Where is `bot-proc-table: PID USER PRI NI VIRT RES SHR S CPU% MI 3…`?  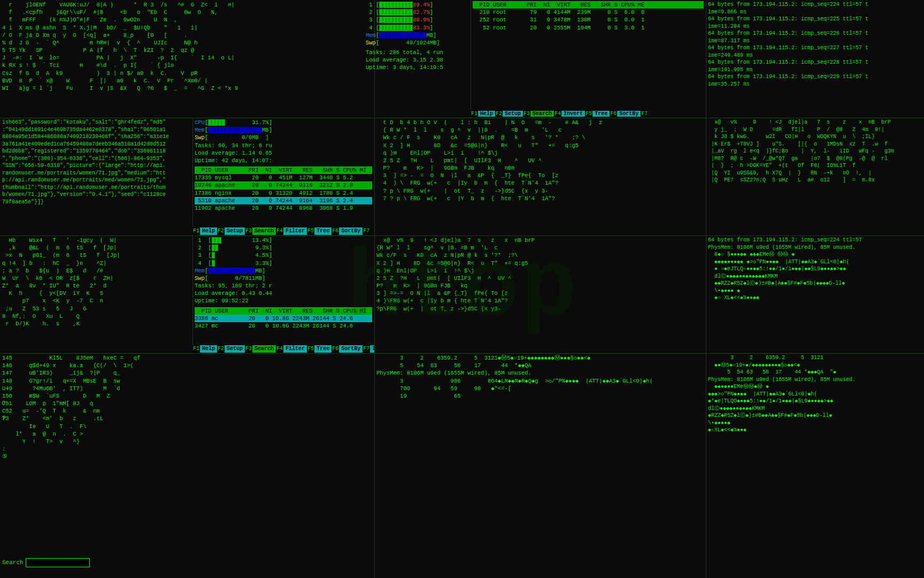
bot-proc-table: PID USER PRI NI VIRT RES SHR S CPU% MI 3… is located at coordinates (283, 319).